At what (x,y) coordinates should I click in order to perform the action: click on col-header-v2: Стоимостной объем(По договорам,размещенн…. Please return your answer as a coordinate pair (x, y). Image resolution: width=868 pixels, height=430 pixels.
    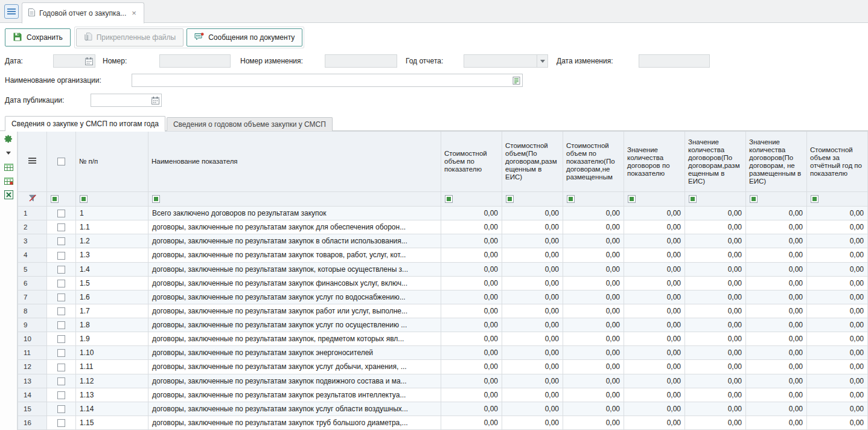
    Looking at the image, I should click on (532, 162).